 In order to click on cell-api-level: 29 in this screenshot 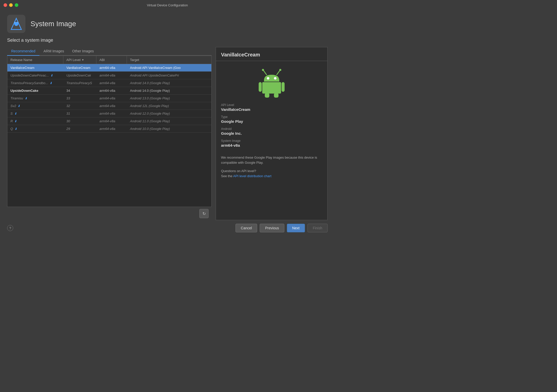, I will do `click(80, 129)`.